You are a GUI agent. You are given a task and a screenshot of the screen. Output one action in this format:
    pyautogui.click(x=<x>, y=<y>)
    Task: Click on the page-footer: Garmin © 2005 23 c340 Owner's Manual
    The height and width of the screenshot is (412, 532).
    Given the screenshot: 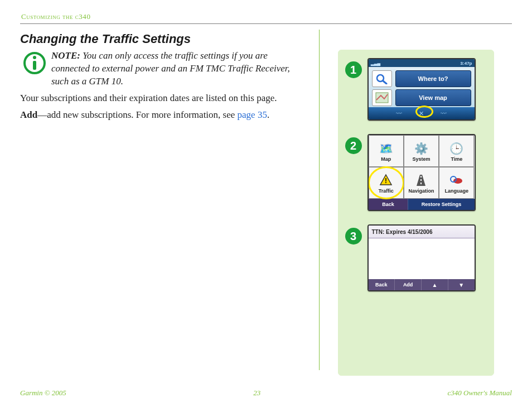 What is the action you would take?
    pyautogui.click(x=266, y=393)
    